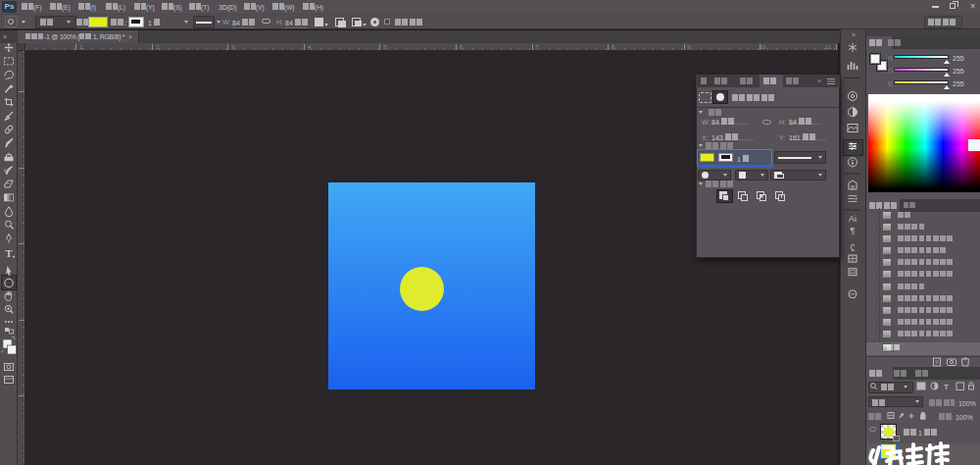  What do you see at coordinates (853, 248) in the screenshot?
I see `svg-text: ʢ` at bounding box center [853, 248].